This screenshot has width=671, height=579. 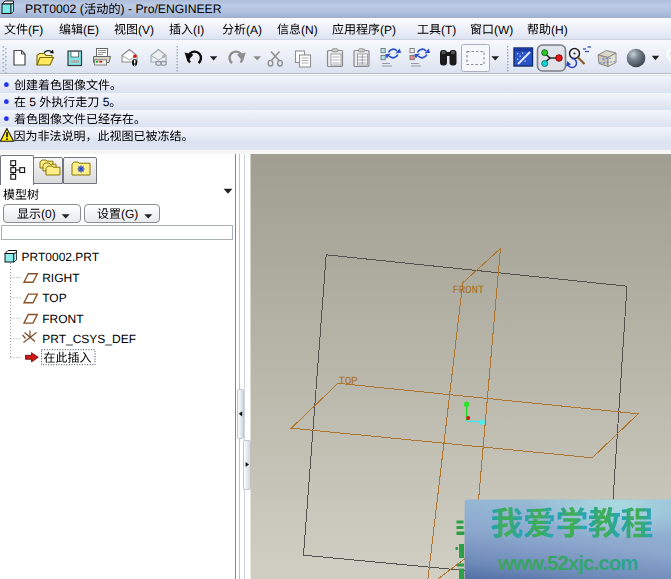 I want to click on svg-text: (N), so click(x=310, y=30).